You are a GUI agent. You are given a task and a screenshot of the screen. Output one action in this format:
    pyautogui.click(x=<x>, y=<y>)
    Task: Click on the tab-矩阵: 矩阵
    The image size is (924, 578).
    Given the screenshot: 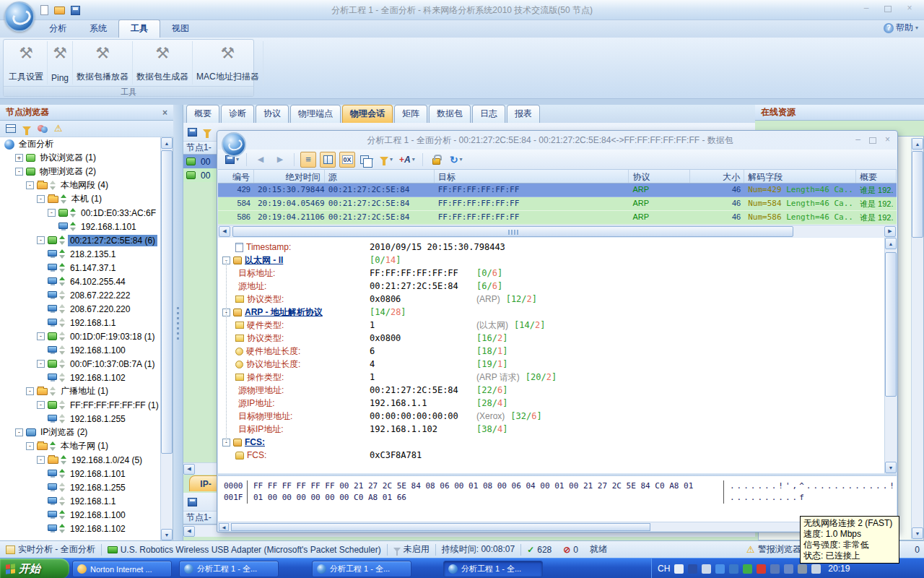 What is the action you would take?
    pyautogui.click(x=411, y=114)
    